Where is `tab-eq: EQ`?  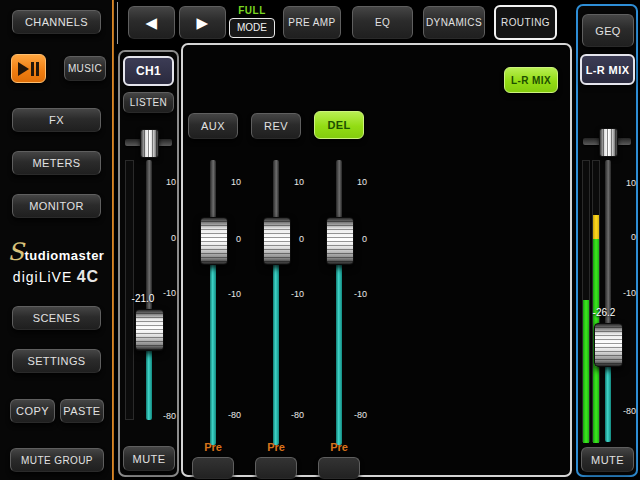 tab-eq: EQ is located at coordinates (382, 22).